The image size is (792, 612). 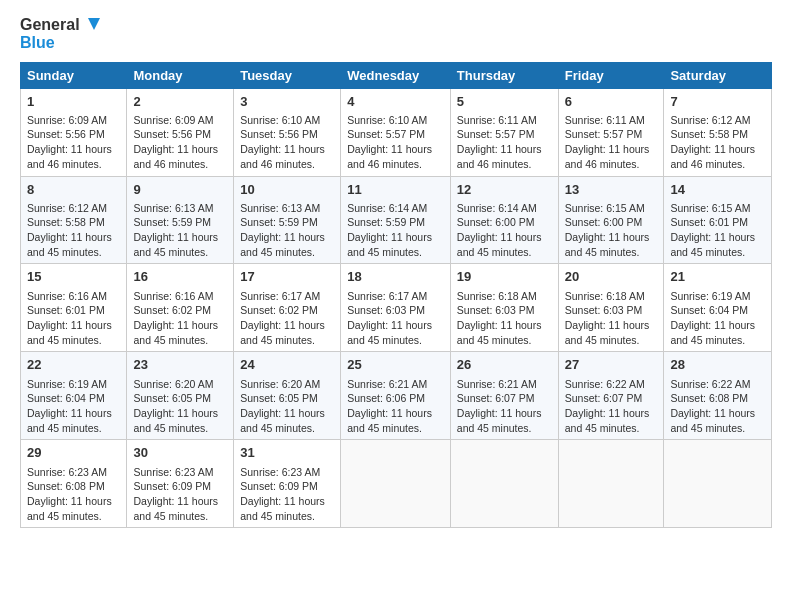 I want to click on sunset-line: Sunset: 6:08 PM, so click(x=66, y=486).